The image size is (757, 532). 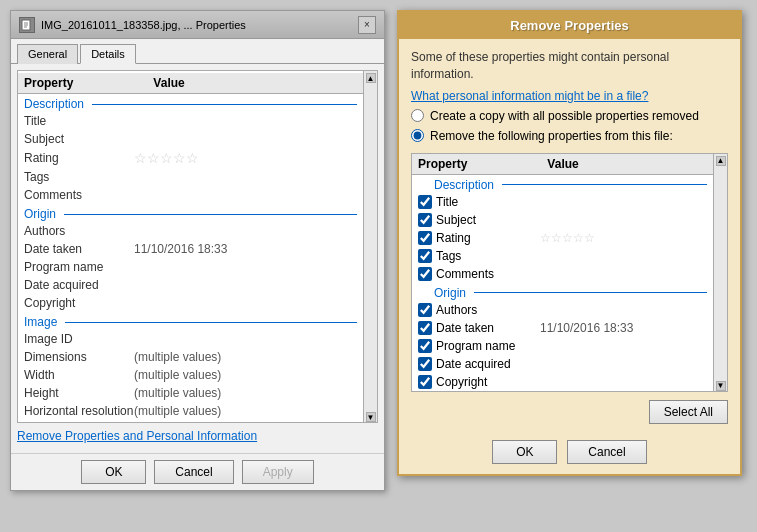 What do you see at coordinates (114, 472) in the screenshot?
I see `ok-button: OK` at bounding box center [114, 472].